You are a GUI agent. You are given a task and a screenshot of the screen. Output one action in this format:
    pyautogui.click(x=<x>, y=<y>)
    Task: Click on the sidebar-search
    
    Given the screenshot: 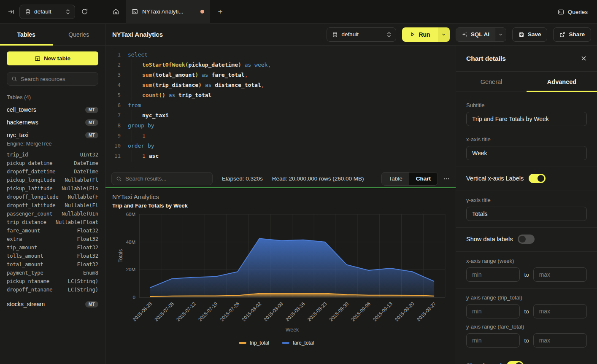 What is the action you would take?
    pyautogui.click(x=52, y=79)
    